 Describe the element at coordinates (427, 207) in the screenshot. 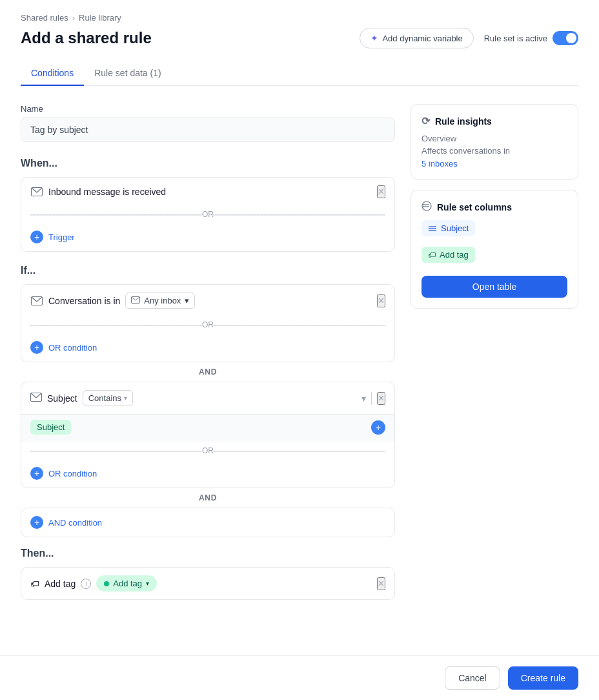

I see `columns-icon` at that location.